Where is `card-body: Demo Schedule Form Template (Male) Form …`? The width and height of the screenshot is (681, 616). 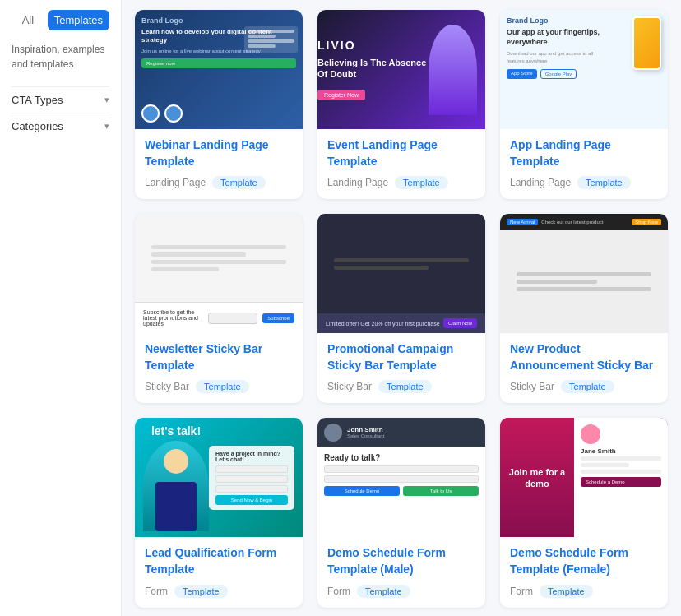 card-body: Demo Schedule Form Template (Male) Form … is located at coordinates (401, 572).